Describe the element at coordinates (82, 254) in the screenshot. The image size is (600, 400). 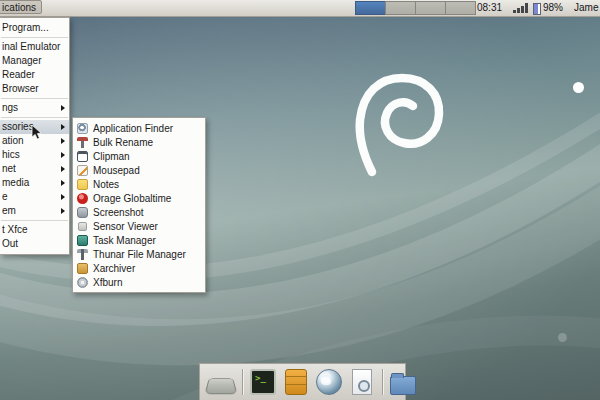
I see `thunar-icon` at that location.